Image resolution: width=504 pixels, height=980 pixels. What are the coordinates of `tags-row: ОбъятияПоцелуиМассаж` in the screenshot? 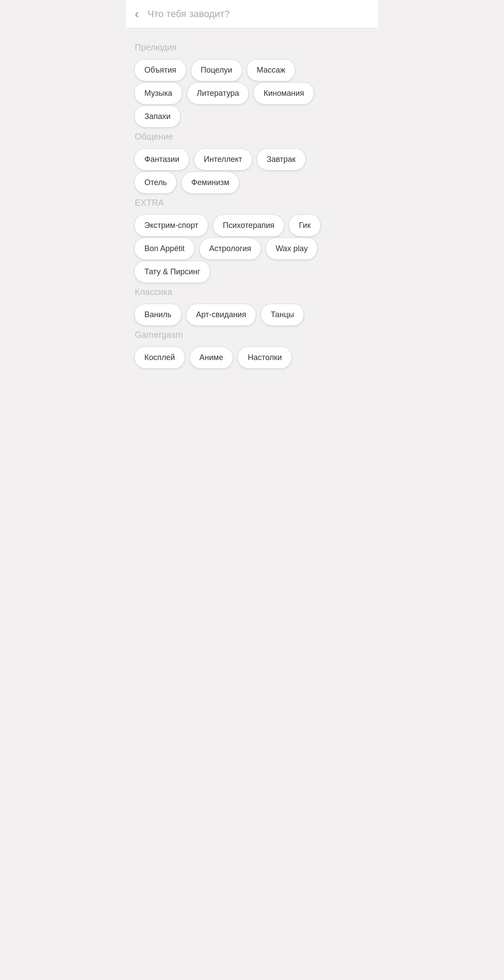 It's located at (252, 70).